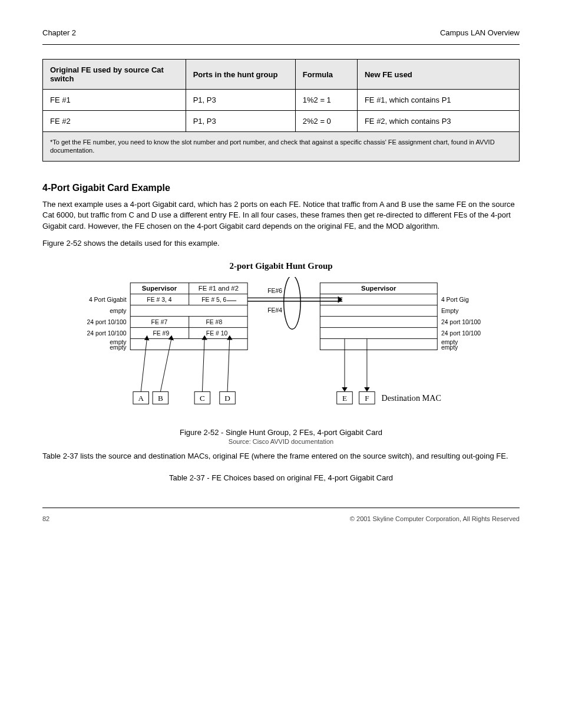 Image resolution: width=562 pixels, height=728 pixels. What do you see at coordinates (455, 299) in the screenshot?
I see `right-slot-label: 4 Port Gig` at bounding box center [455, 299].